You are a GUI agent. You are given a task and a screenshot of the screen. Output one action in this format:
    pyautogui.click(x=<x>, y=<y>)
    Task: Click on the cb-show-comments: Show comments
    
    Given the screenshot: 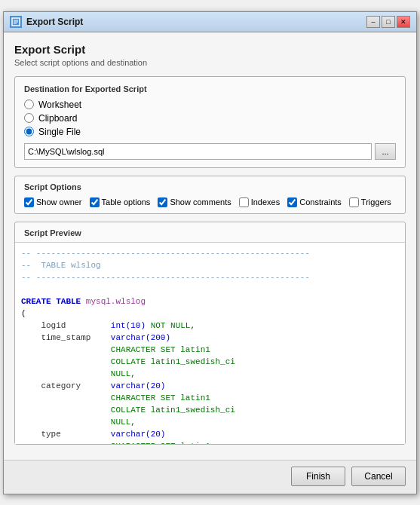 What is the action you would take?
    pyautogui.click(x=195, y=202)
    